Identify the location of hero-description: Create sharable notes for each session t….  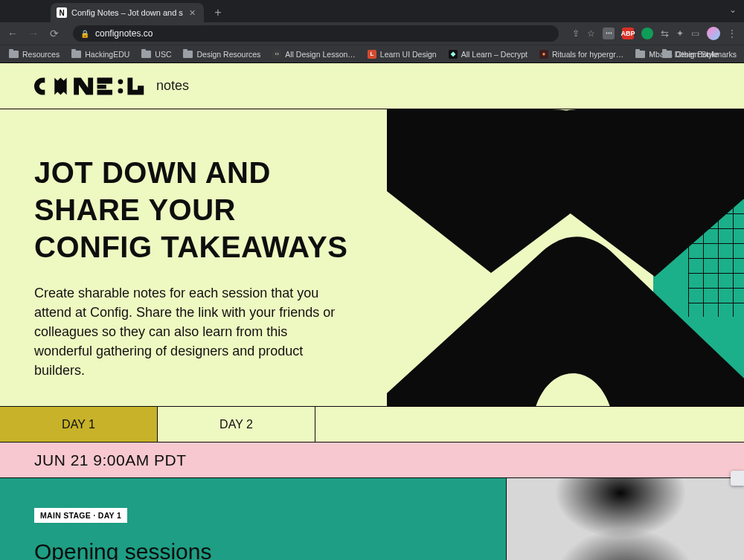
(190, 332).